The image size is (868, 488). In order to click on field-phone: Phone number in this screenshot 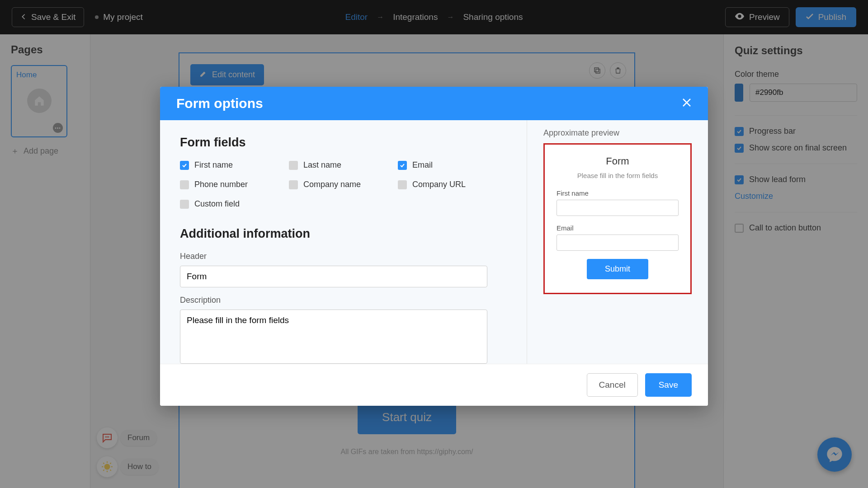, I will do `click(221, 184)`.